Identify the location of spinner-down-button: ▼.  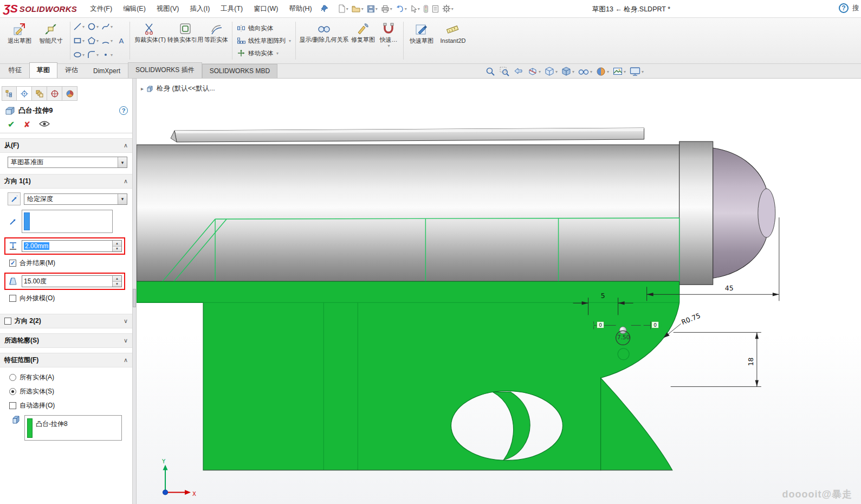
(117, 285).